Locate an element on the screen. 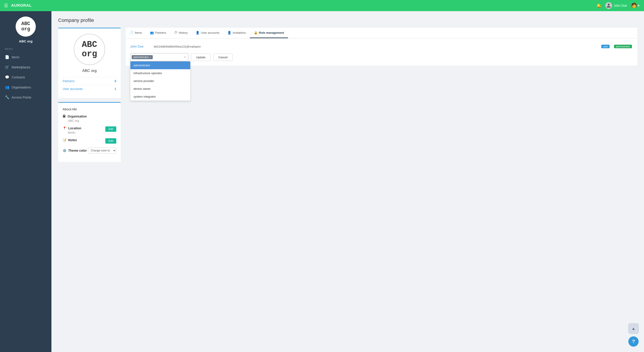 This screenshot has height=352, width=644. user-name: John Doe is located at coordinates (620, 5).